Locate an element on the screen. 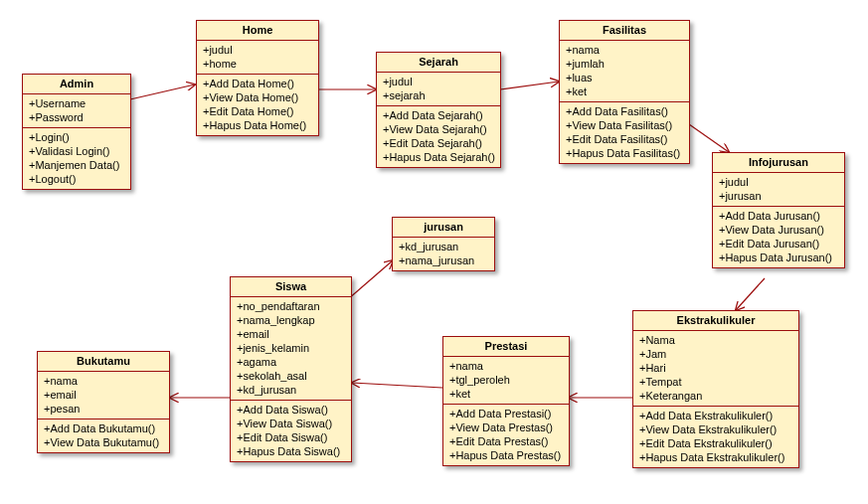  attr: +jumlah is located at coordinates (624, 64).